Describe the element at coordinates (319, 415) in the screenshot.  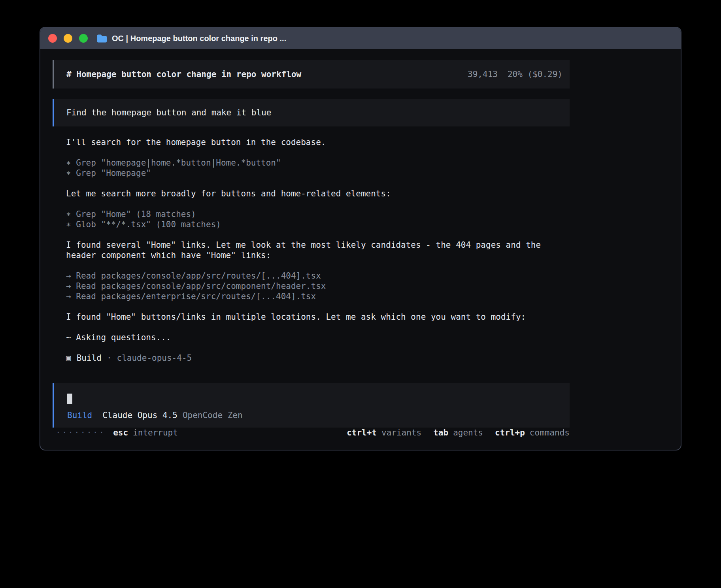
I see `input-footer: Build Claude Opus 4.5 OpenCode Zen` at that location.